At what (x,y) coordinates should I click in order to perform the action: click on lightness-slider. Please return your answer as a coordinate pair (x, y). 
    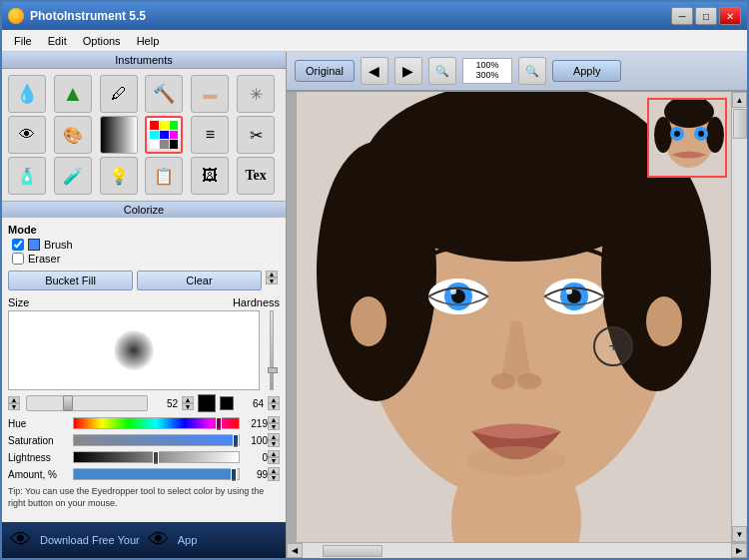
    Looking at the image, I should click on (156, 457).